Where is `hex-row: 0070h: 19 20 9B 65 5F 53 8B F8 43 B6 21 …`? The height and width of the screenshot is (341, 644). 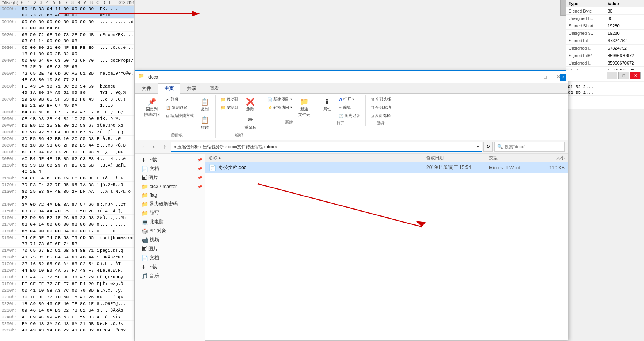
hex-row: 0070h: 19 20 9B 65 5F 53 8B F8 43 B6 21 … is located at coordinates (67, 102).